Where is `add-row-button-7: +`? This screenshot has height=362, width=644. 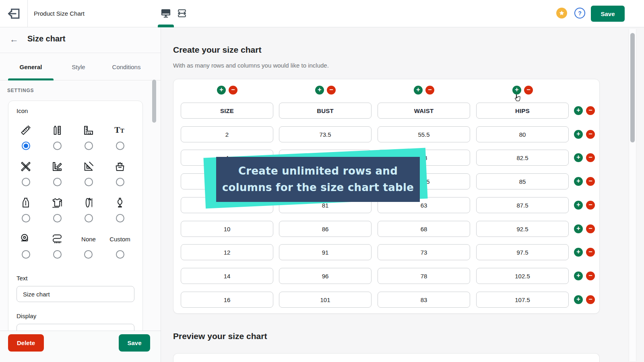 add-row-button-7: + is located at coordinates (578, 276).